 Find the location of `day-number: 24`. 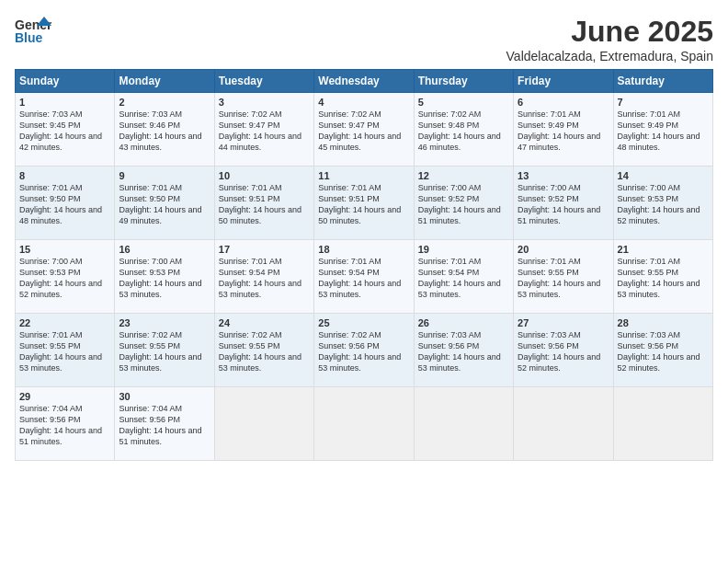

day-number: 24 is located at coordinates (265, 323).